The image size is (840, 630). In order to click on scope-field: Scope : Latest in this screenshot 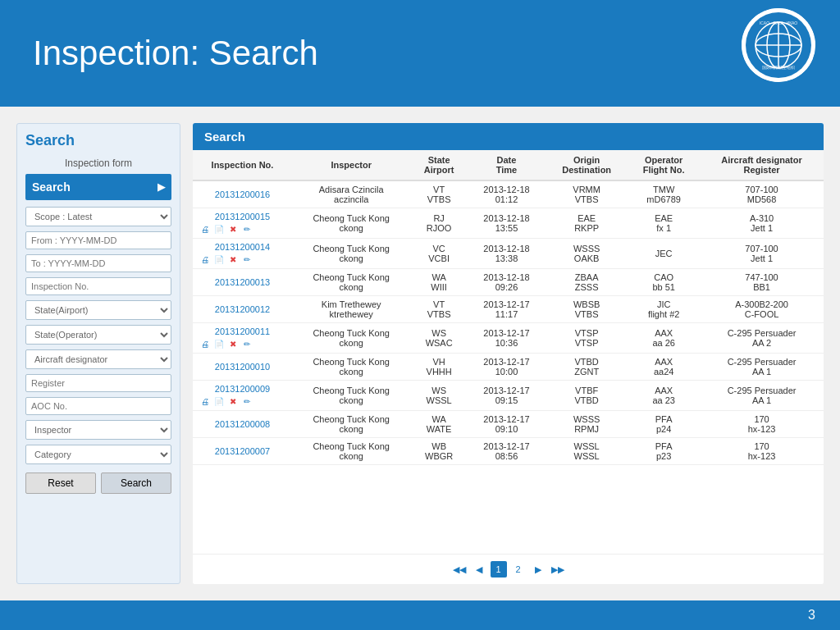, I will do `click(98, 217)`.